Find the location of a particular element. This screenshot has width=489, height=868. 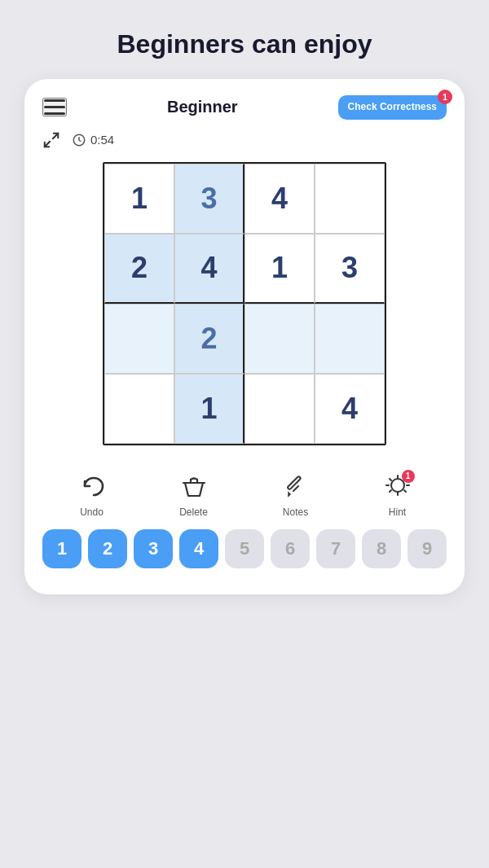

delete-button: Delete is located at coordinates (194, 495).